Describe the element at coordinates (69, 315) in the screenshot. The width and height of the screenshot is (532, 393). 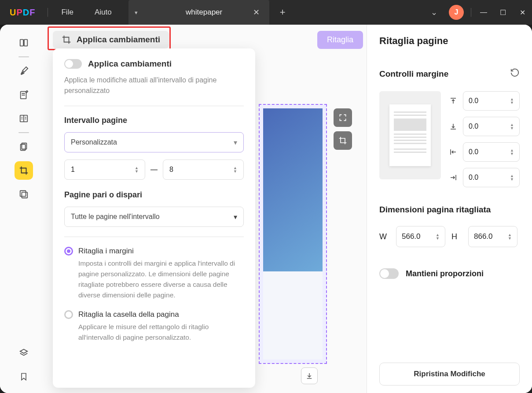
I see `radio-crop-box` at that location.